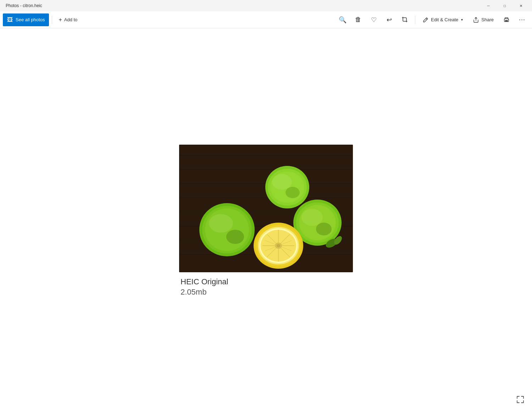 The width and height of the screenshot is (532, 413). Describe the element at coordinates (483, 20) in the screenshot. I see `share-button: Share` at that location.